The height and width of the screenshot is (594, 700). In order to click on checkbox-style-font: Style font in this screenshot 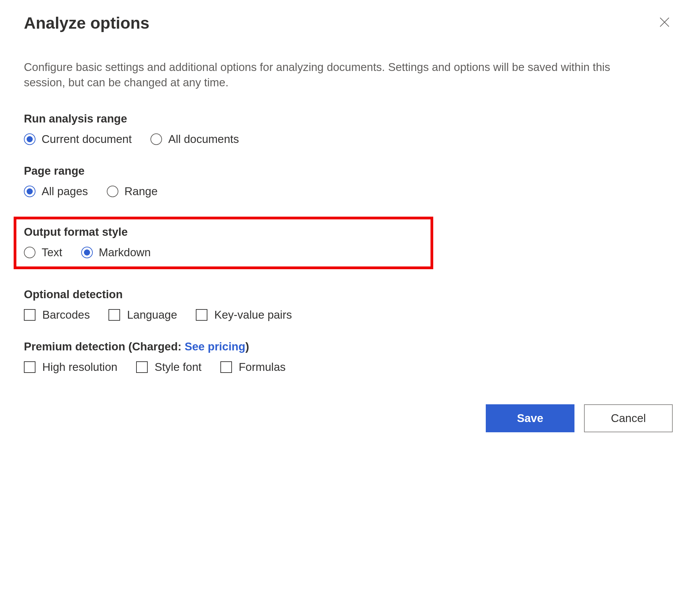, I will do `click(169, 367)`.